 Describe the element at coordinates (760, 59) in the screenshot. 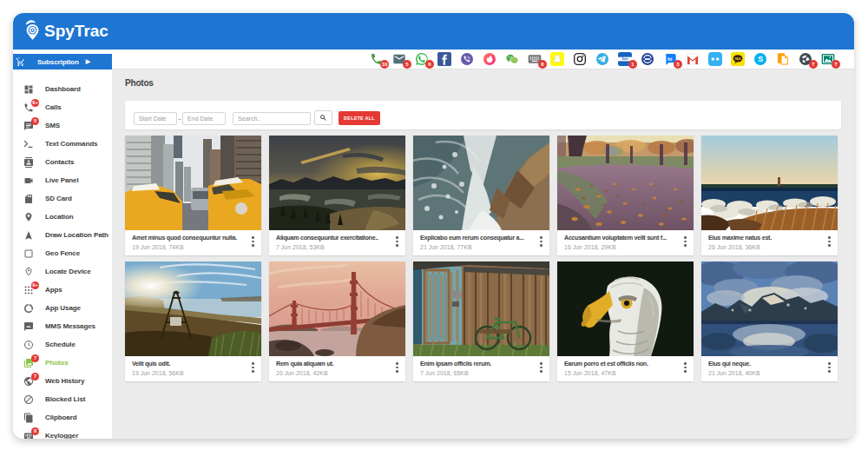

I see `svg-text: S` at that location.